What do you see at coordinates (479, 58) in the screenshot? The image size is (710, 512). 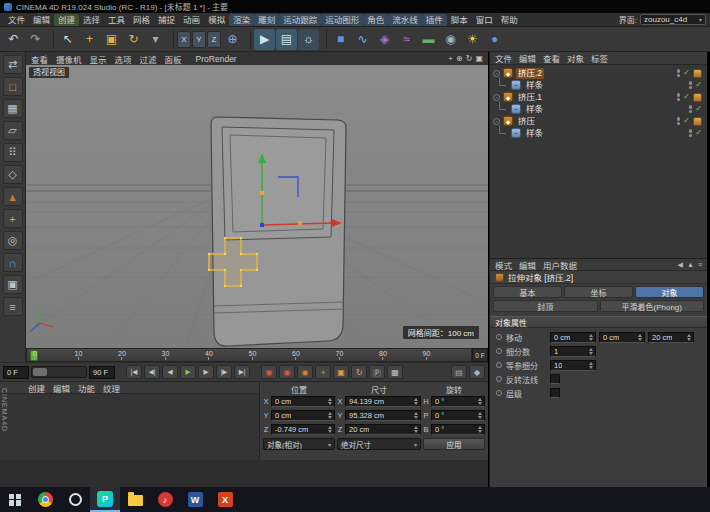 I see `toggle-view-icon: ▣` at bounding box center [479, 58].